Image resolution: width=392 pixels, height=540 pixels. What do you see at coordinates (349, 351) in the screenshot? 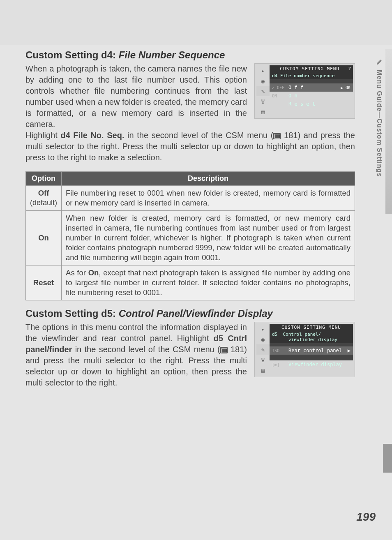
I see `opt1-arrow: ▶` at bounding box center [349, 351].